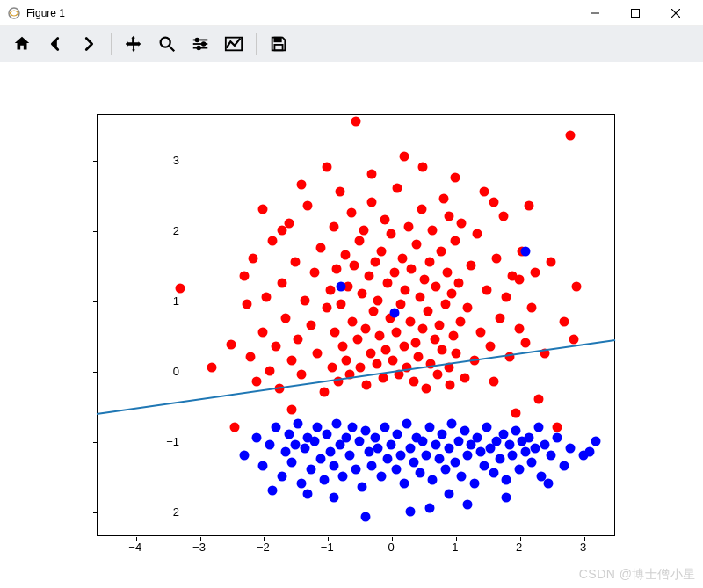  Describe the element at coordinates (14, 13) in the screenshot. I see `app-icon` at that location.